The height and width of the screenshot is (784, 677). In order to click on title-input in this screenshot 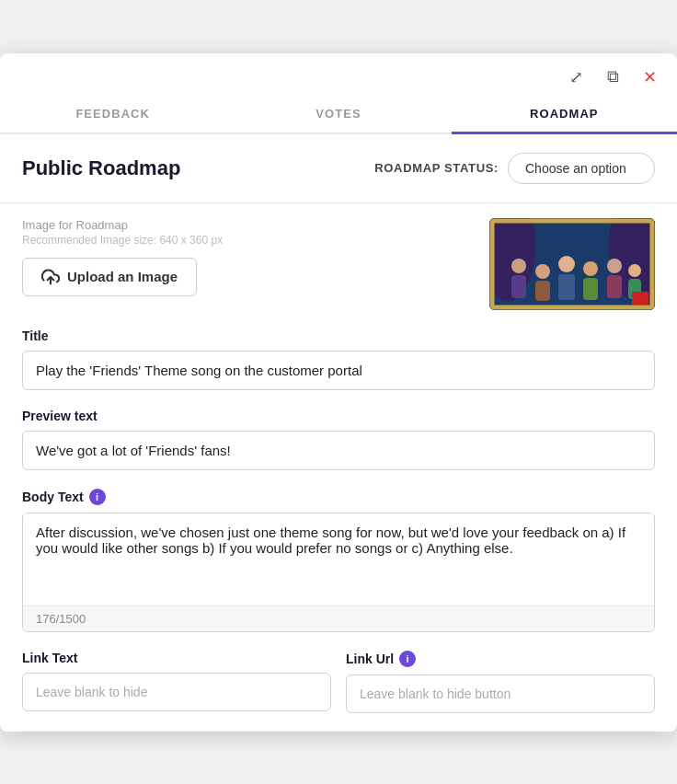, I will do `click(338, 370)`.